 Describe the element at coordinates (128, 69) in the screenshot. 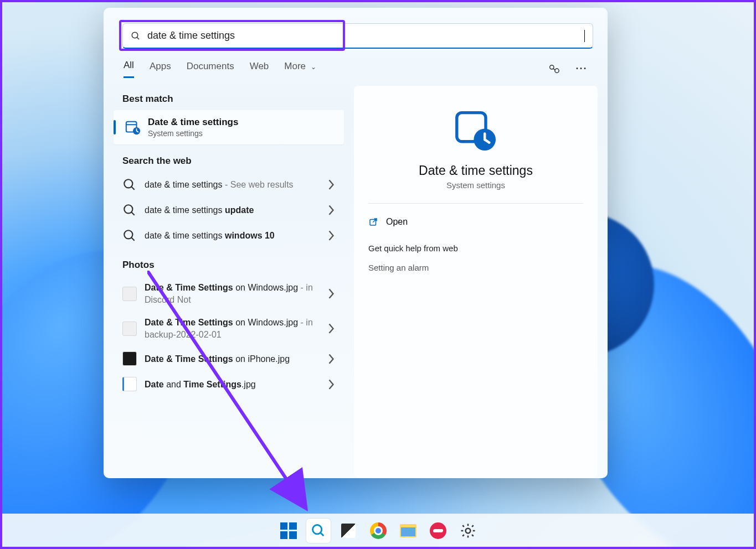

I see `tab-all: All` at that location.